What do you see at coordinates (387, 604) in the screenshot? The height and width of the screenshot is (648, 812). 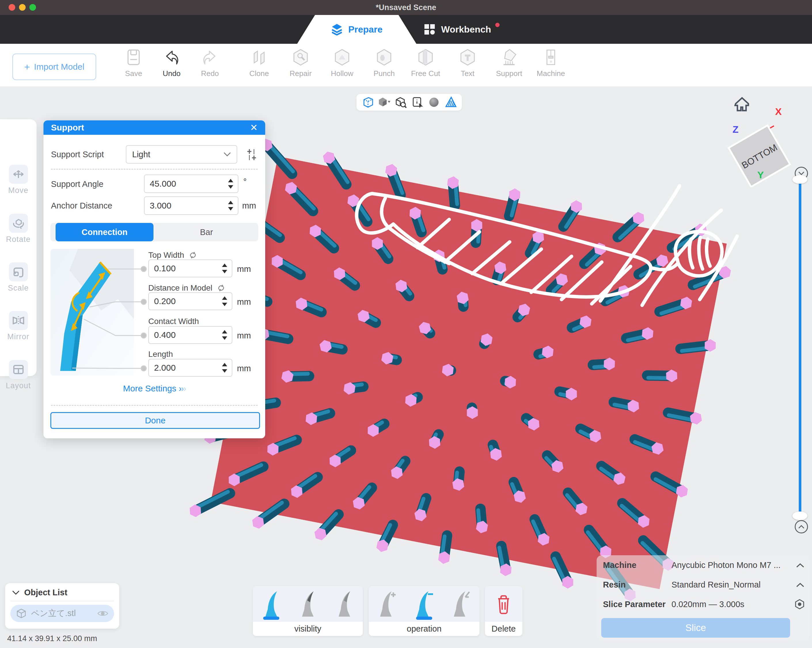 I see `add-support-button` at bounding box center [387, 604].